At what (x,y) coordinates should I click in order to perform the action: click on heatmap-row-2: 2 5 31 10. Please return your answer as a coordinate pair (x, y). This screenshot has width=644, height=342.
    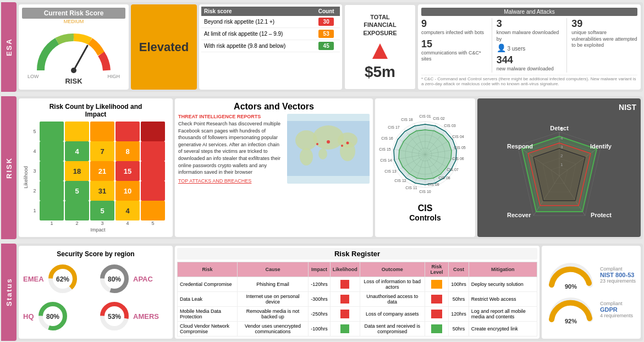
    Looking at the image, I should click on (98, 191).